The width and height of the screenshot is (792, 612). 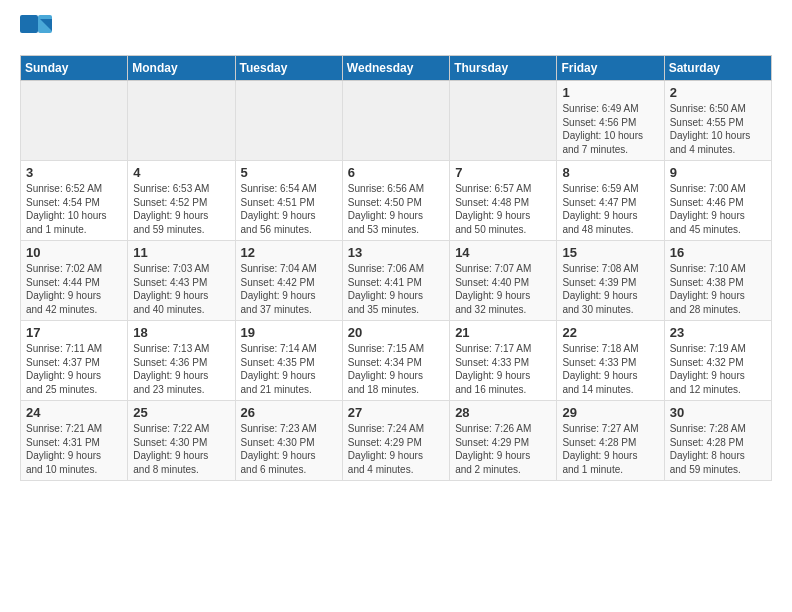 I want to click on day-number: 14, so click(x=503, y=252).